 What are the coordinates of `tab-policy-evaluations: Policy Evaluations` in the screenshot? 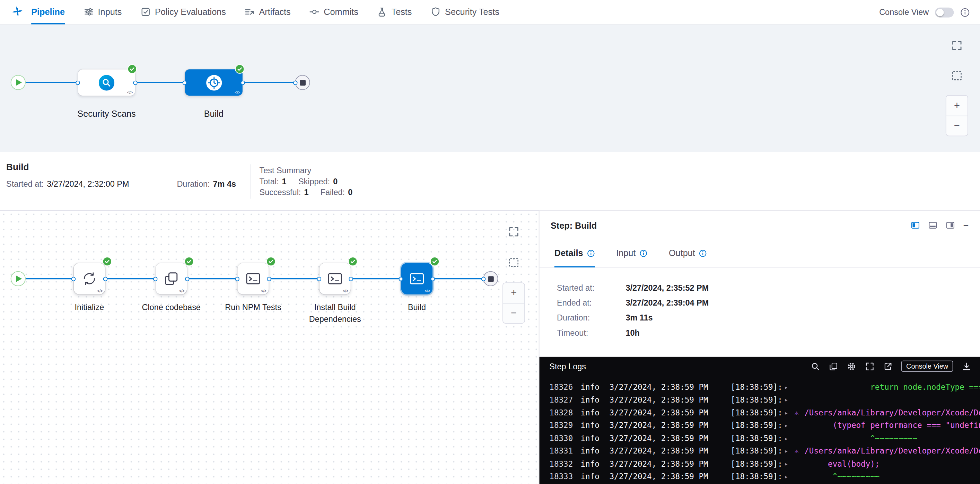 It's located at (183, 12).